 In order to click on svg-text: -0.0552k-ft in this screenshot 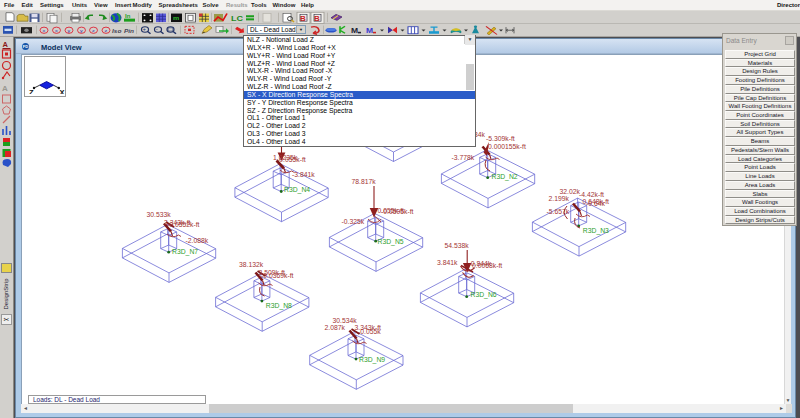, I will do `click(184, 224)`.